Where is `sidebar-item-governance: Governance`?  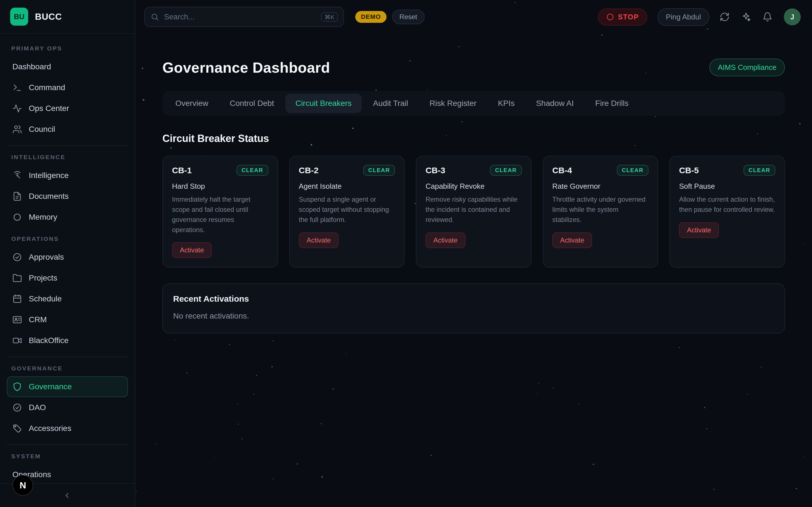 sidebar-item-governance: Governance is located at coordinates (67, 387).